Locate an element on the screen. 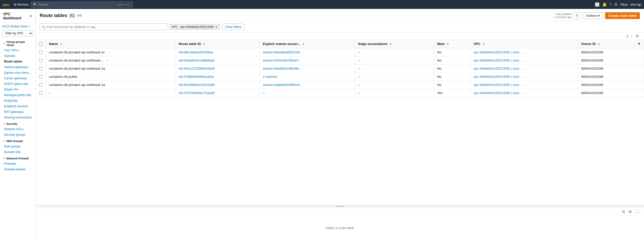  sidebar-item-your-vpcs: Your VPCs is located at coordinates (18, 50).